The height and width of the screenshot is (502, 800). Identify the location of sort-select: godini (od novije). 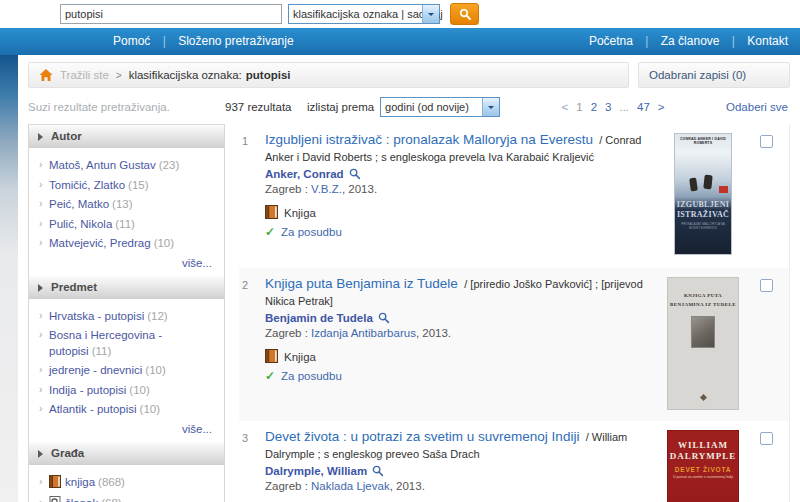
(440, 107).